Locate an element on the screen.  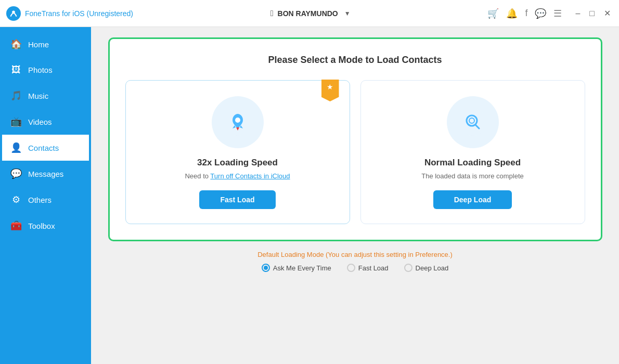
footer-label-highlight: You can adjust this setting in Preferenc… is located at coordinates (389, 255).